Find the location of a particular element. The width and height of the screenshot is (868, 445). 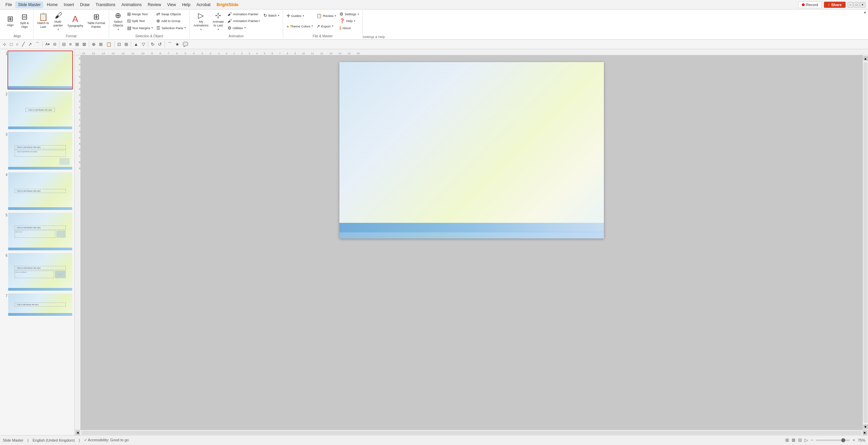

close-button: ✕ is located at coordinates (863, 5).